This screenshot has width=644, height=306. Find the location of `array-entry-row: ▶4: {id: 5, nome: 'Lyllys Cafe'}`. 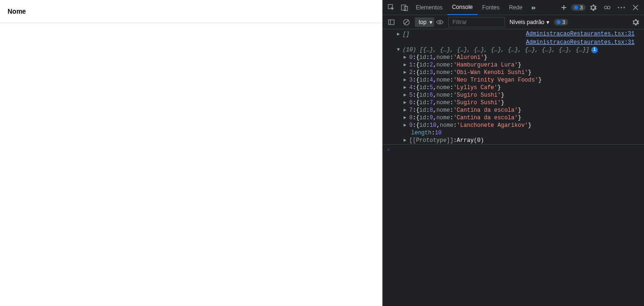

array-entry-row: ▶4: {id: 5, nome: 'Lyllys Cafe'} is located at coordinates (513, 88).